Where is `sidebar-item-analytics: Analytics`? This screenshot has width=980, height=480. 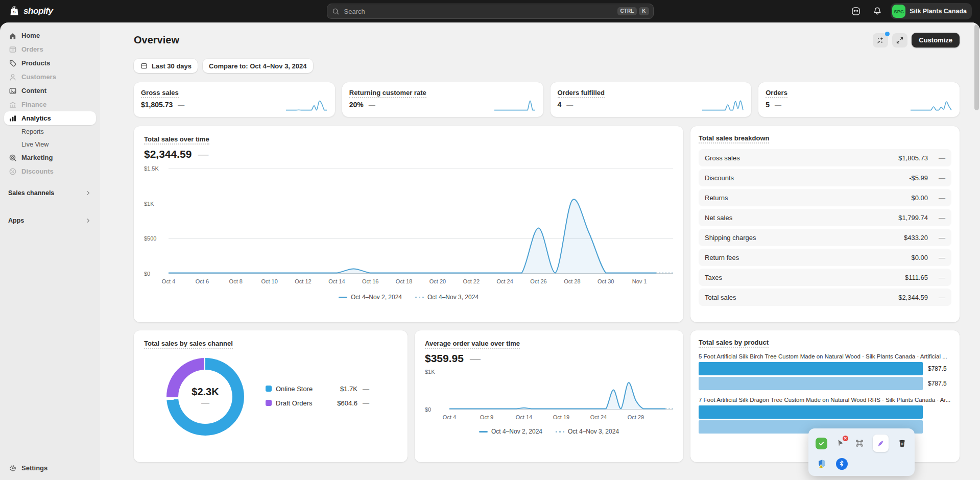 sidebar-item-analytics: Analytics is located at coordinates (50, 118).